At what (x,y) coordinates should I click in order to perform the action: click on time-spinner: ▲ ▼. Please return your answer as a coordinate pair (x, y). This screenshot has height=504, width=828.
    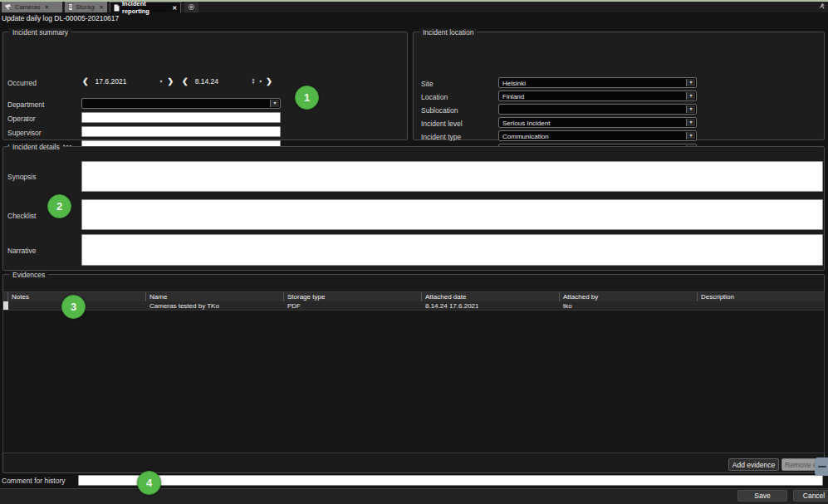
    Looking at the image, I should click on (253, 81).